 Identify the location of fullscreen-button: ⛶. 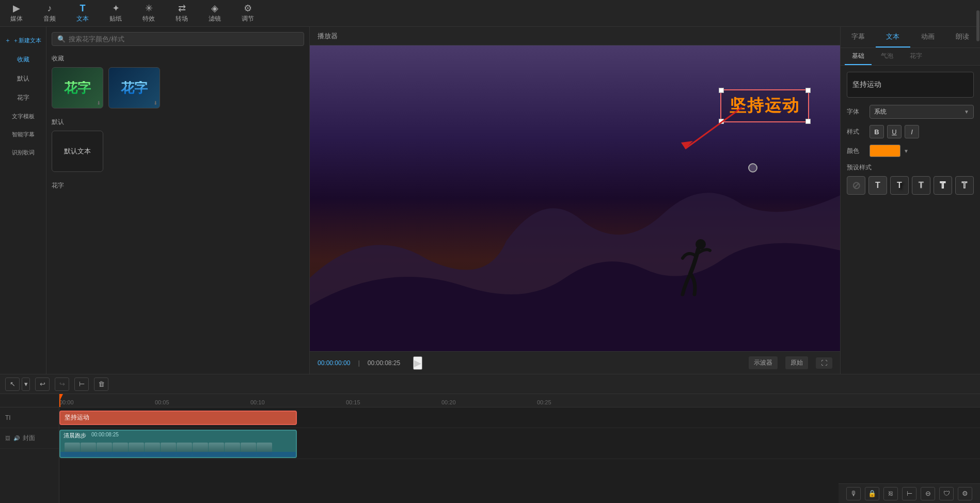
(824, 363).